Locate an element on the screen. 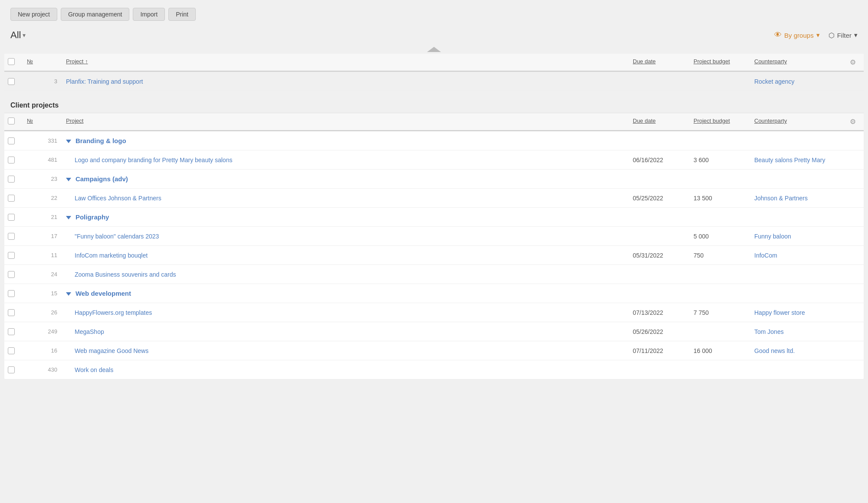  project-link: Zooma Business souvenirs and cards is located at coordinates (125, 274).